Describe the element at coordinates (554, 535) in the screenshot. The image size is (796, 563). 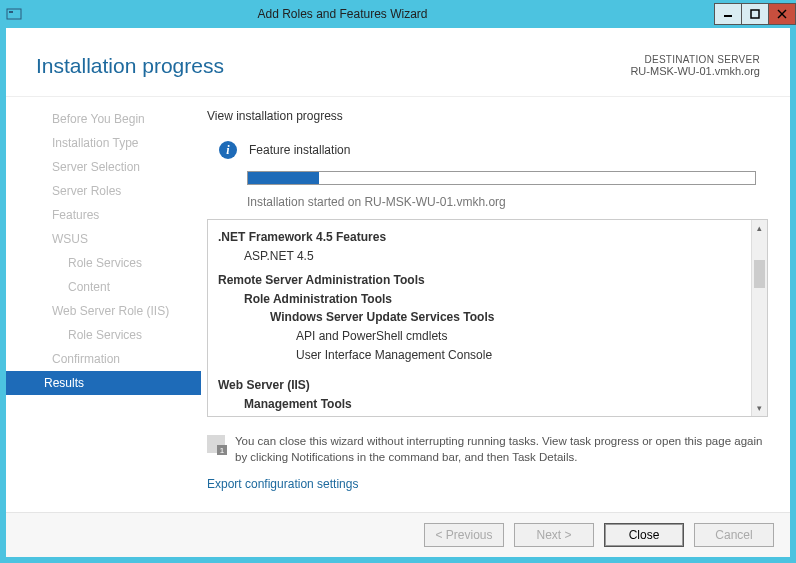
I see `next-button: Next >` at that location.